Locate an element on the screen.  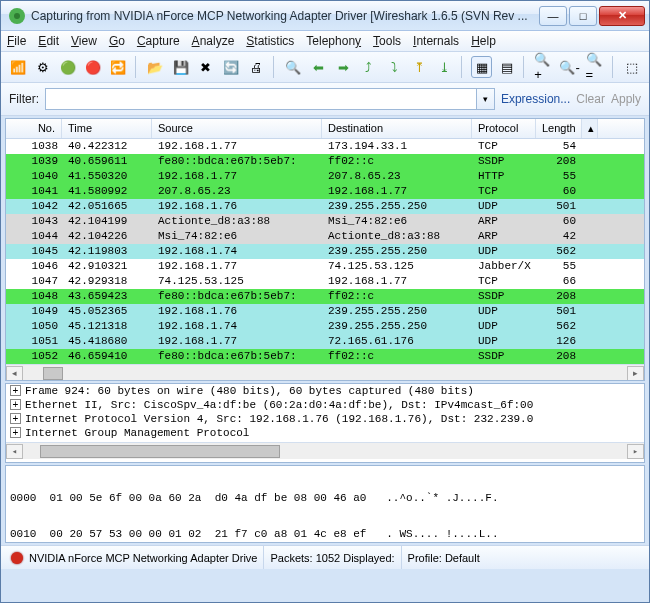
menu-internals: Internals is located at coordinates (436, 41).